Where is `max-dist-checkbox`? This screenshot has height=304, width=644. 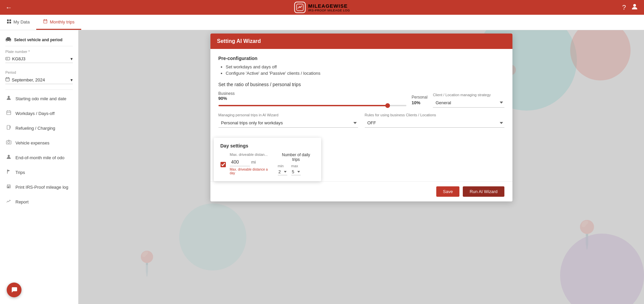 max-dist-checkbox is located at coordinates (223, 165).